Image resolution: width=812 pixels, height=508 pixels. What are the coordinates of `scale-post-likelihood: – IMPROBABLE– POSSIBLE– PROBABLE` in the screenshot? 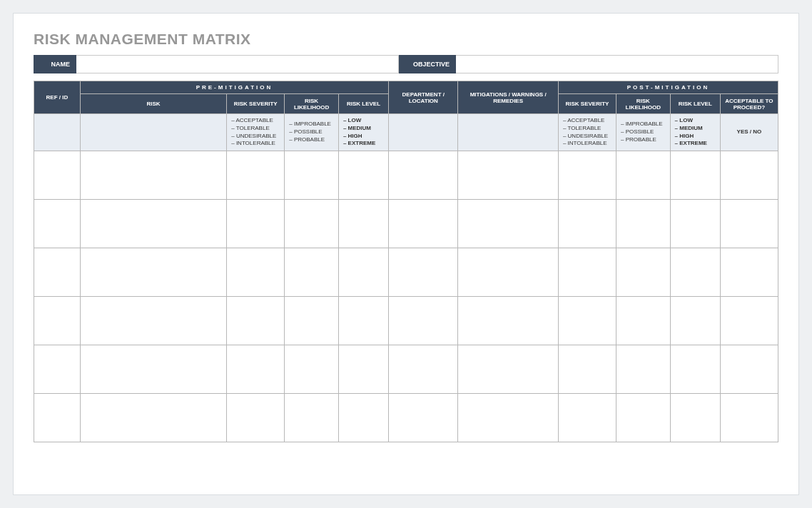 It's located at (643, 133).